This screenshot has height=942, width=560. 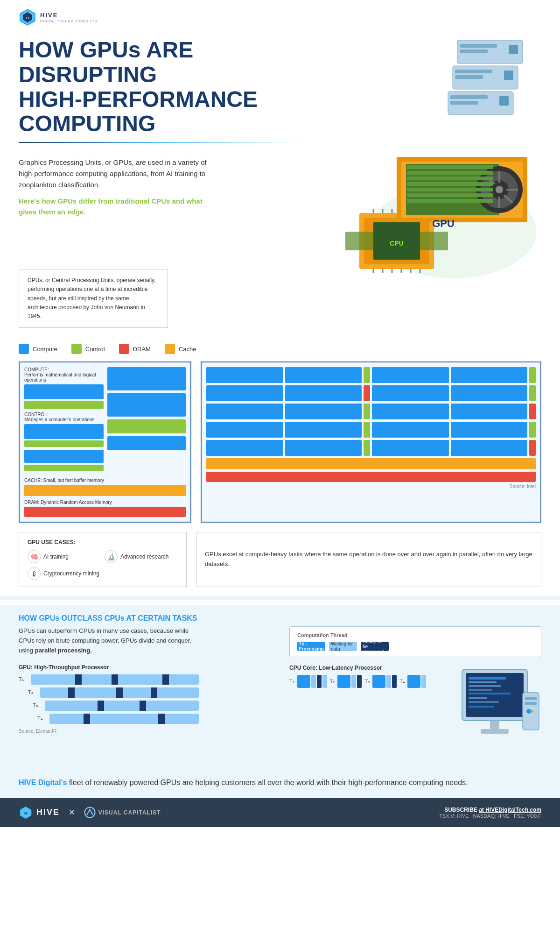 What do you see at coordinates (103, 560) in the screenshot?
I see `use-cases-box: GPU USE CASES: 🧠 AI training 🔬 Advanced …` at bounding box center [103, 560].